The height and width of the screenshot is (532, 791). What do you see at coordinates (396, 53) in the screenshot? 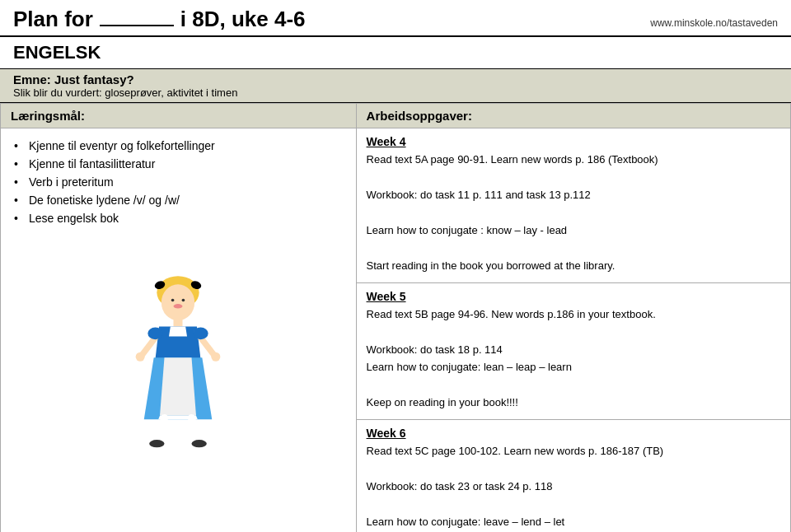
I see `subject-header: ENGELSK` at bounding box center [396, 53].